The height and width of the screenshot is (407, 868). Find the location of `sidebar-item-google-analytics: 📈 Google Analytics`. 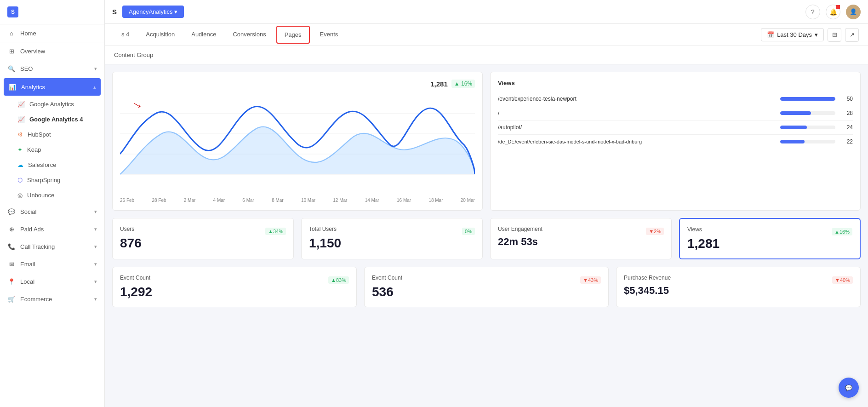

sidebar-item-google-analytics: 📈 Google Analytics is located at coordinates (52, 104).